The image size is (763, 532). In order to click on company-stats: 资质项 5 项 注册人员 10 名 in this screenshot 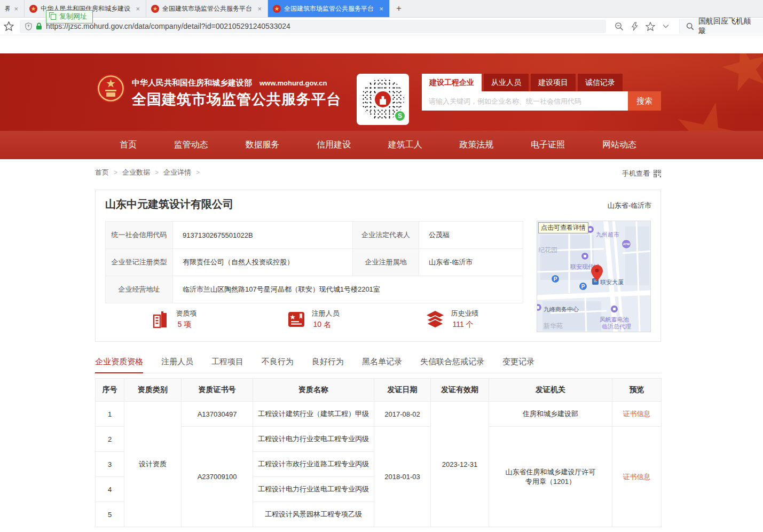, I will do `click(314, 319)`.